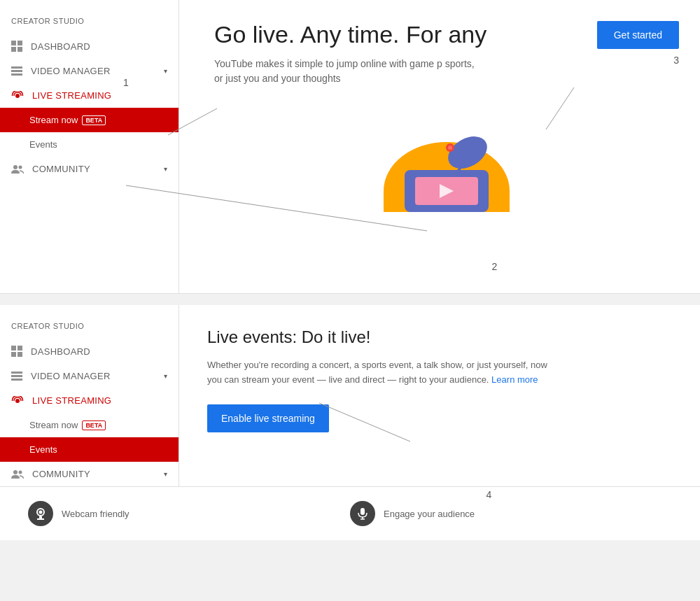 Image resolution: width=700 pixels, height=601 pixels. I want to click on bottom-video-manager-chevron: ▾, so click(165, 376).